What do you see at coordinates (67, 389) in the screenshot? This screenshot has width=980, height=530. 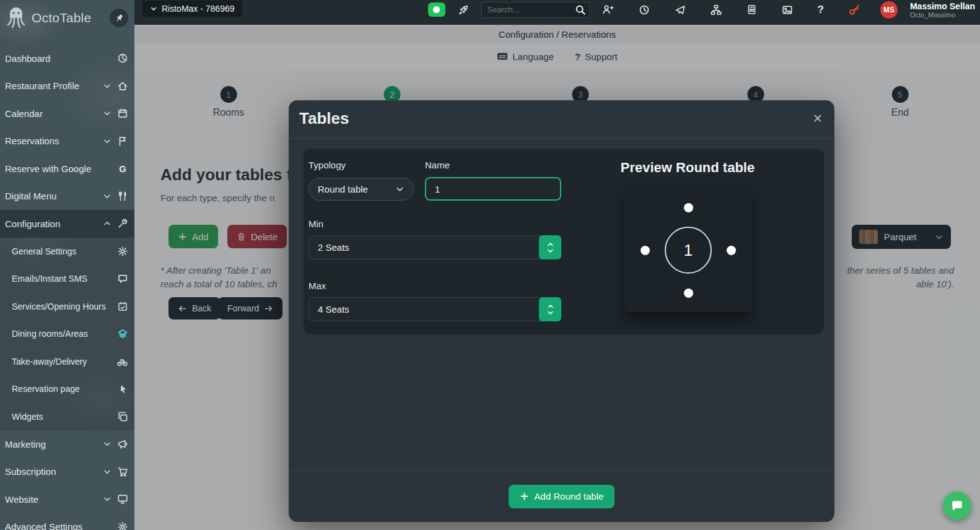 I see `sidebar-subitem-reservation-page: Reservation page` at bounding box center [67, 389].